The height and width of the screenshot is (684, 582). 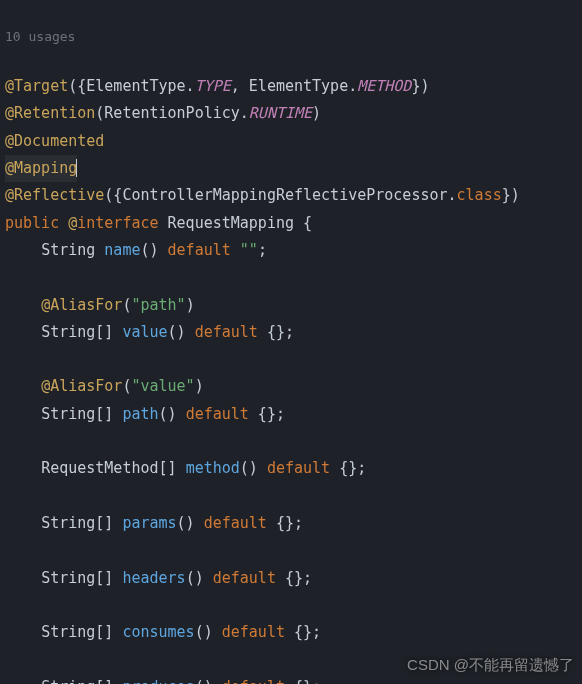 I want to click on method-path: path, so click(x=140, y=414).